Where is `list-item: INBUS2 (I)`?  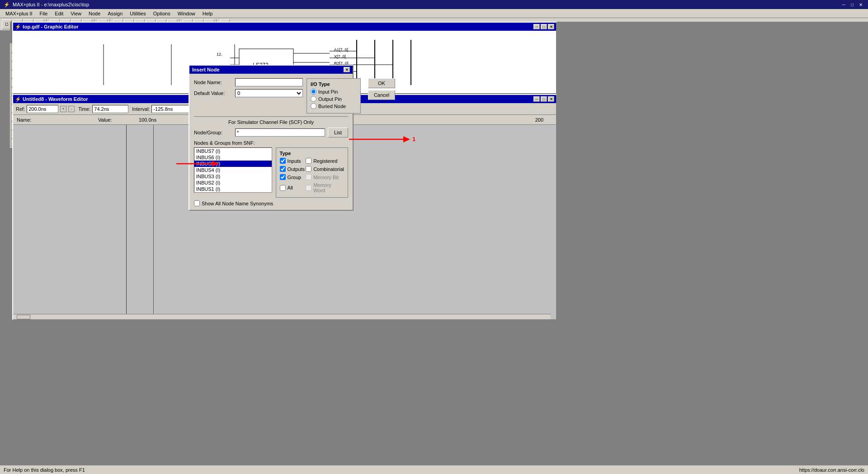 list-item: INBUS2 (I) is located at coordinates (233, 183).